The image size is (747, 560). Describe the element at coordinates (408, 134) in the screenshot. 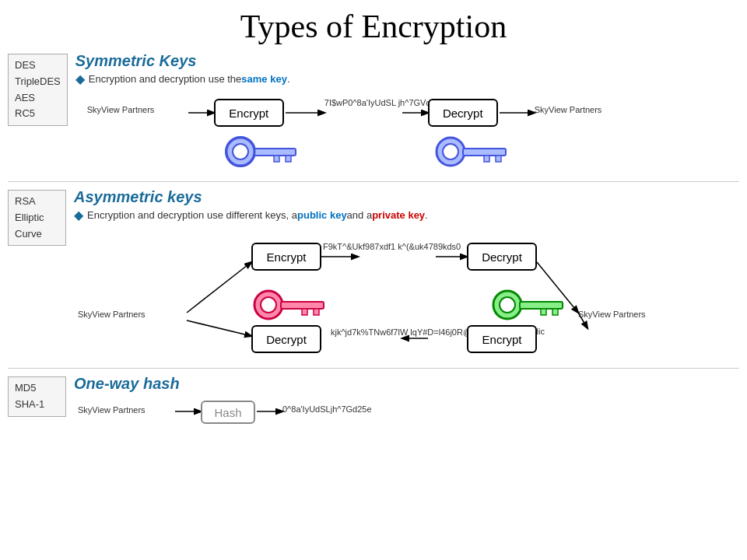

I see `symmetric-diagram: SkyView Partners Encrypt 7I$wP0^8a'IyUdS…` at that location.